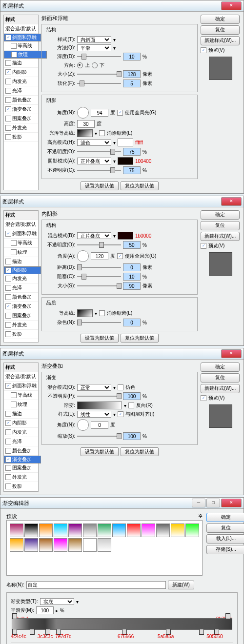 The image size is (244, 644). I want to click on smooth-input, so click(45, 610).